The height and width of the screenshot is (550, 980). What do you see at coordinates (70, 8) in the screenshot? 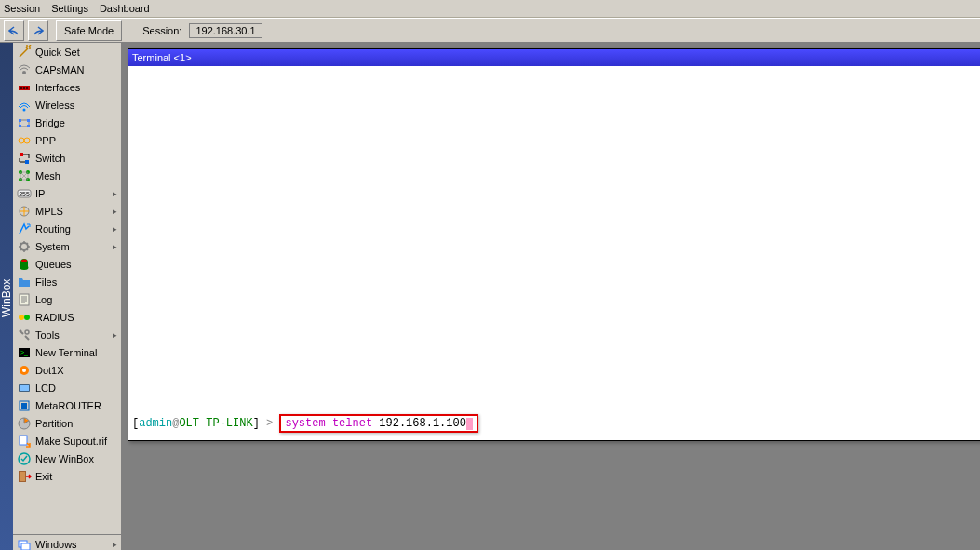
I see `menu-settings: Settings` at bounding box center [70, 8].